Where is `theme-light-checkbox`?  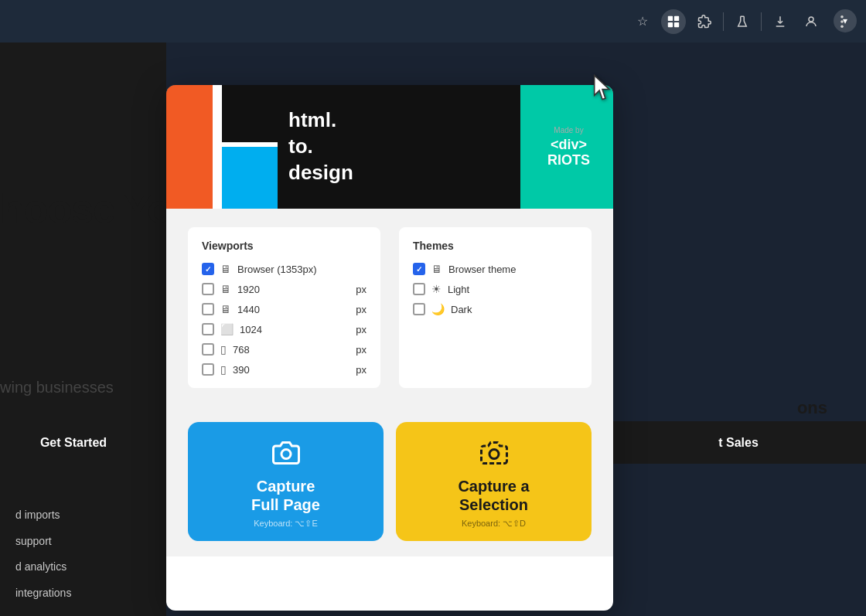 theme-light-checkbox is located at coordinates (419, 289).